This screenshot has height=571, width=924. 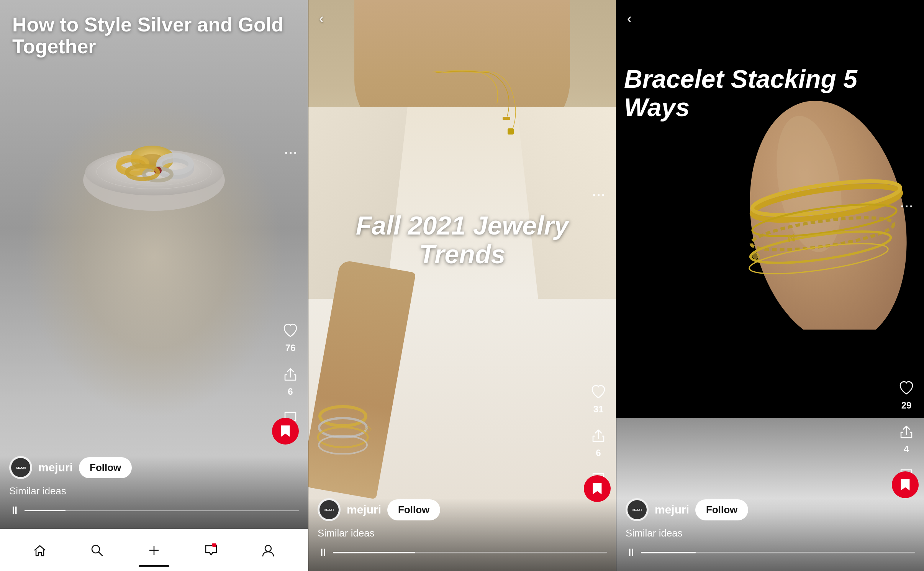 What do you see at coordinates (672, 510) in the screenshot?
I see `username-3: mejuri` at bounding box center [672, 510].